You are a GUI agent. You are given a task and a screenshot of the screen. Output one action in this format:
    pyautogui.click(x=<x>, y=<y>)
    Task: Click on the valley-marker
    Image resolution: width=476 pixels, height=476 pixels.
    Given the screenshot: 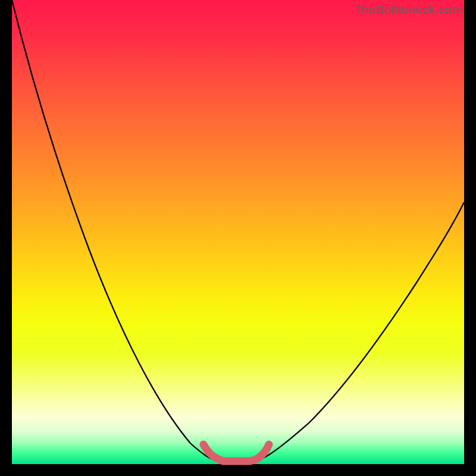 What is the action you would take?
    pyautogui.click(x=236, y=453)
    